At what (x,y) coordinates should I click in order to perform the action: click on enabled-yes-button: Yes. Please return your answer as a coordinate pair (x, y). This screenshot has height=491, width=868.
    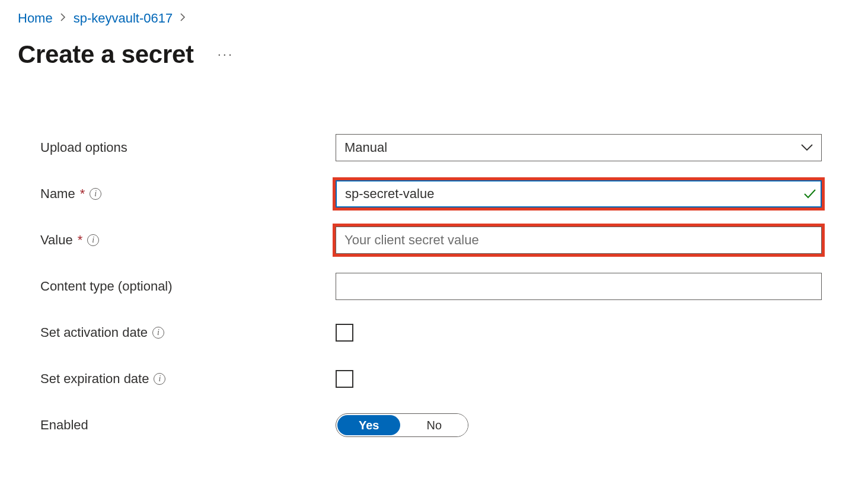
    Looking at the image, I should click on (369, 425).